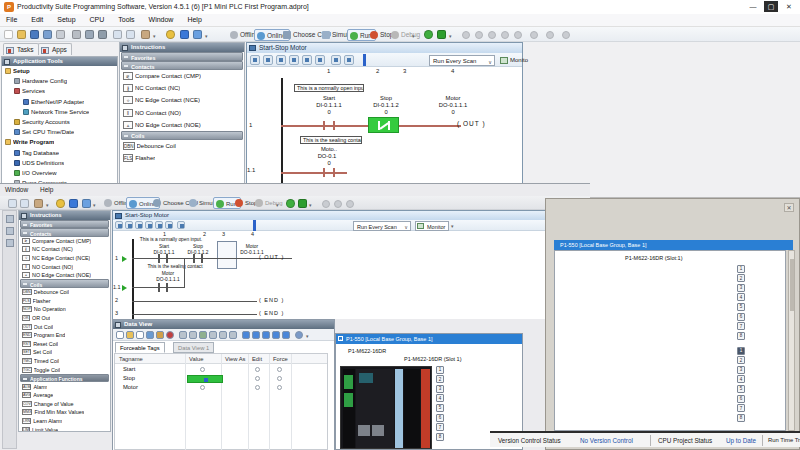 Image resolution: width=800 pixels, height=450 pixels. Describe the element at coordinates (440, 370) in the screenshot. I see `io-point-button: 1` at that location.